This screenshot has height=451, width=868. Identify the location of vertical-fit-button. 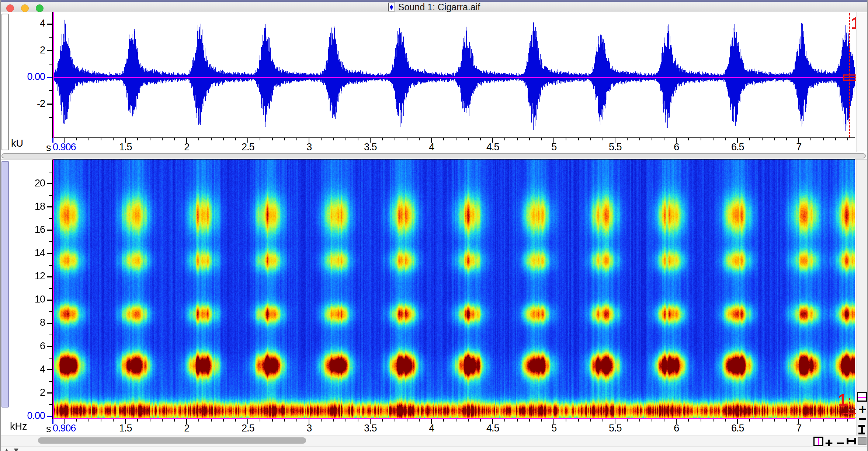
(862, 430).